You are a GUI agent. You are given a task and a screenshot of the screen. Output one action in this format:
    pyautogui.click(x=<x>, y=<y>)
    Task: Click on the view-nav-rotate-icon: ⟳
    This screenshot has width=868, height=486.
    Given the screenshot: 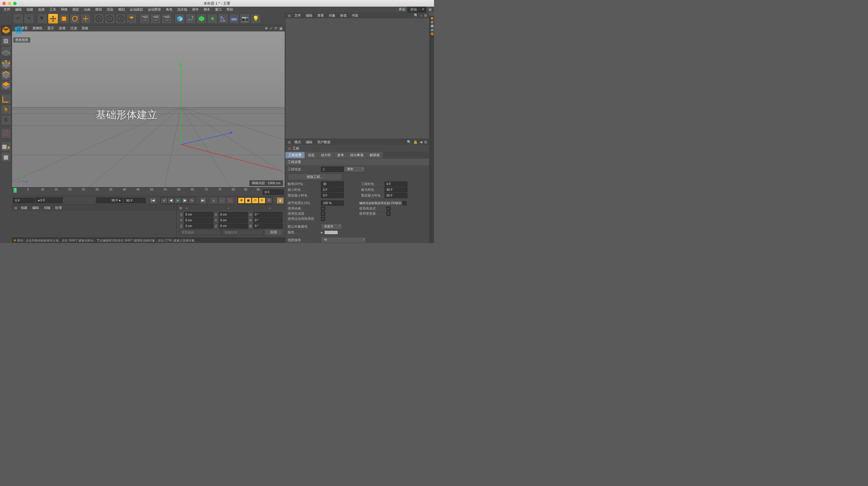 What is the action you would take?
    pyautogui.click(x=276, y=28)
    